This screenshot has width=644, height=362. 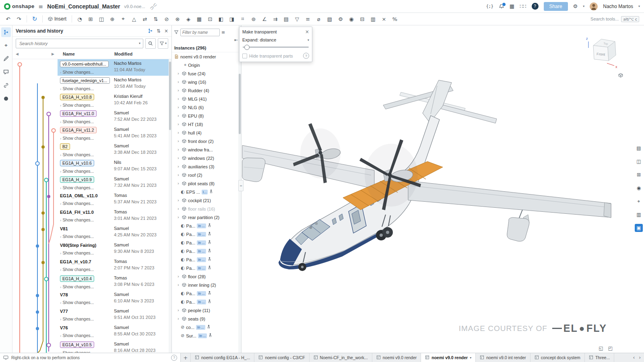 What do you see at coordinates (114, 216) in the screenshot?
I see `version-row: EG1A_FH_v11.0›Show changes...Tomas3:01 A…` at bounding box center [114, 216].